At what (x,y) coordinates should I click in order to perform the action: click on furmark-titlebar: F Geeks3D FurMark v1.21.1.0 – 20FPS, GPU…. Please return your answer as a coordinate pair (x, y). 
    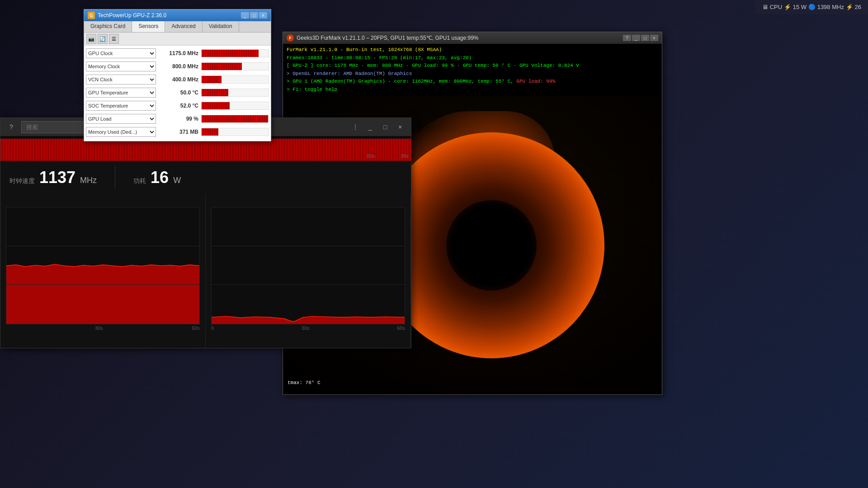
    Looking at the image, I should click on (472, 38).